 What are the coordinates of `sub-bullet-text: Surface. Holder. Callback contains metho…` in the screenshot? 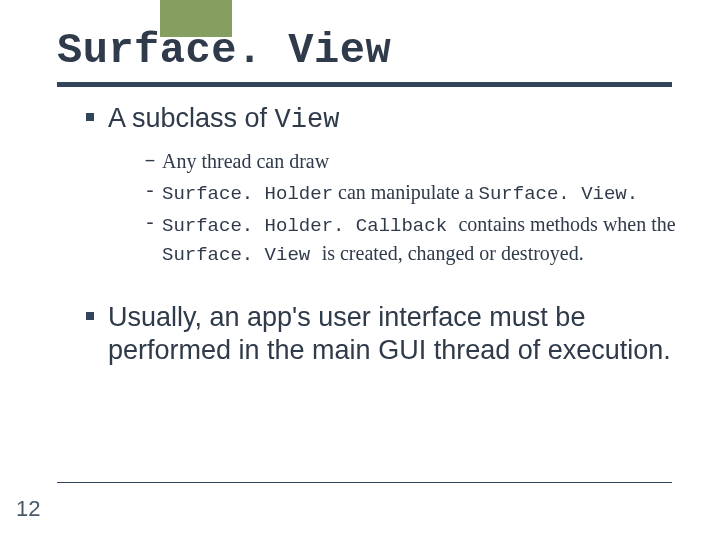 It's located at (421, 240).